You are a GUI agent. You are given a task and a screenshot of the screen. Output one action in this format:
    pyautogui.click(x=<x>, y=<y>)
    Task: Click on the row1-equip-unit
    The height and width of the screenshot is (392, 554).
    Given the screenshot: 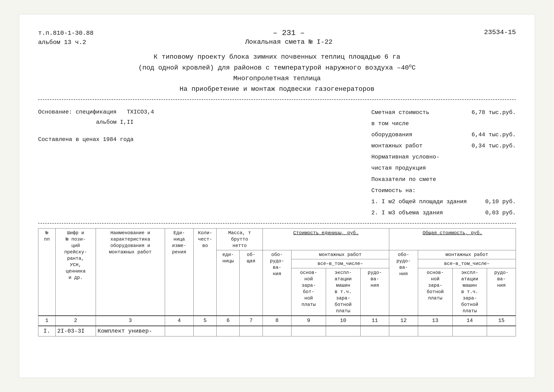 What is the action you would take?
    pyautogui.click(x=277, y=331)
    